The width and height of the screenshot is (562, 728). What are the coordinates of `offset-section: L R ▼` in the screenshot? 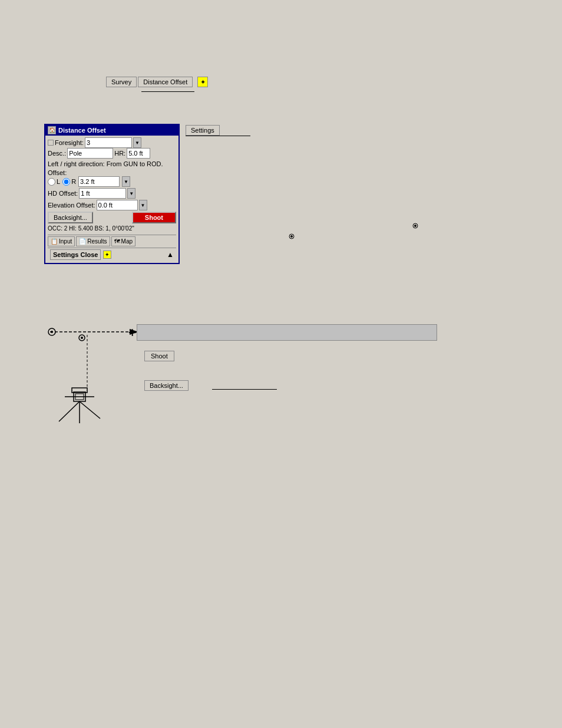 It's located at (112, 182).